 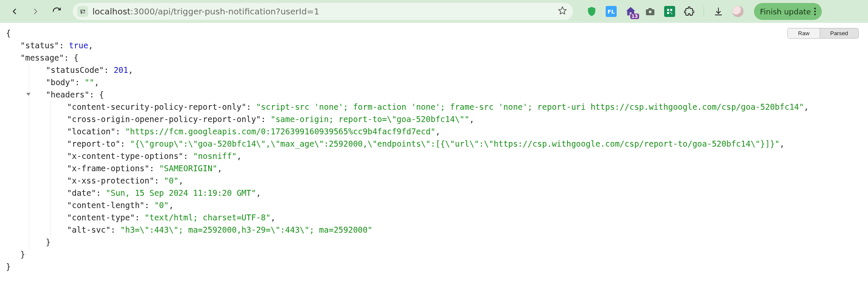 What do you see at coordinates (434, 11) in the screenshot?
I see `browser-toolbar: localhost:3000/api/trigger-push-notifica…` at bounding box center [434, 11].